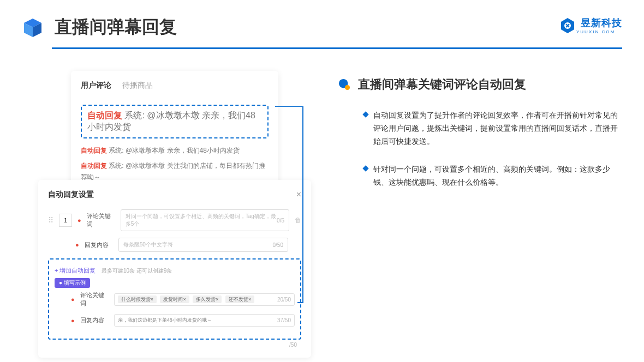 This screenshot has width=644, height=362. Describe the element at coordinates (344, 85) in the screenshot. I see `bubble-icon` at that location.